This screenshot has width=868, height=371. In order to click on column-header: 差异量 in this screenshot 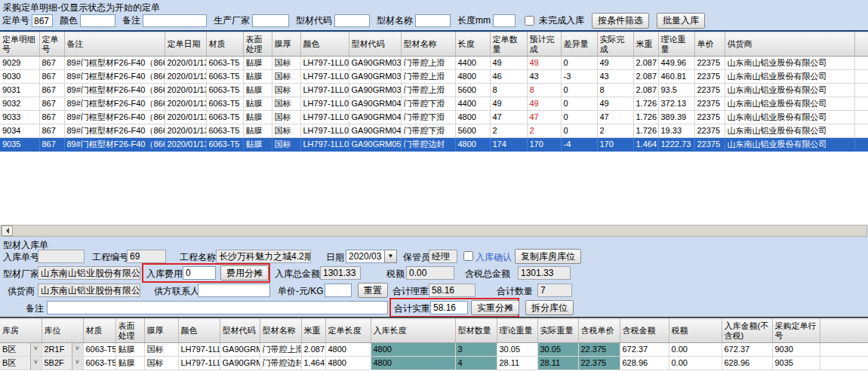, I will do `click(579, 44)`.